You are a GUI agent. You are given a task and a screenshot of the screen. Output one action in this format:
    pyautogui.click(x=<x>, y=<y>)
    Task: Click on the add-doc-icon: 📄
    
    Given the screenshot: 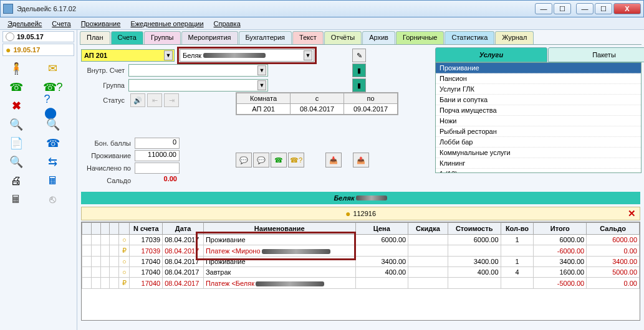 What is the action you would take?
    pyautogui.click(x=16, y=143)
    